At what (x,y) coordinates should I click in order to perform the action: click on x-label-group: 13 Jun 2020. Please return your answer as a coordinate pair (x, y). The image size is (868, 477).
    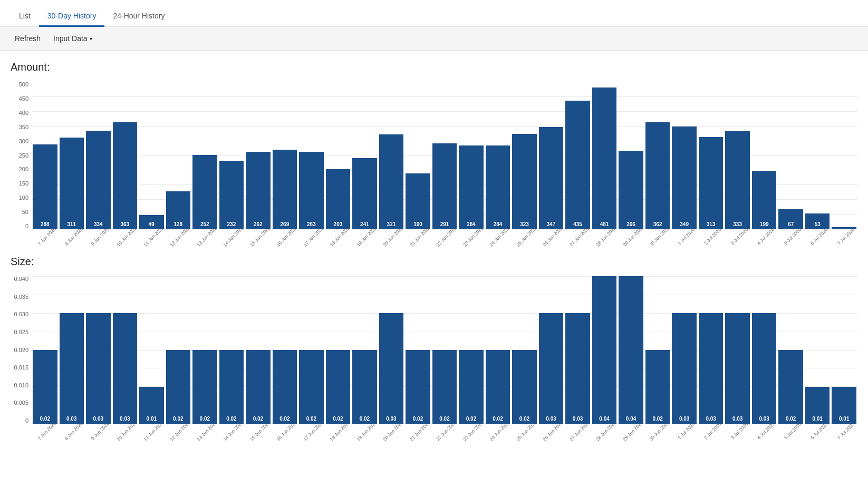
    Looking at the image, I should click on (205, 429).